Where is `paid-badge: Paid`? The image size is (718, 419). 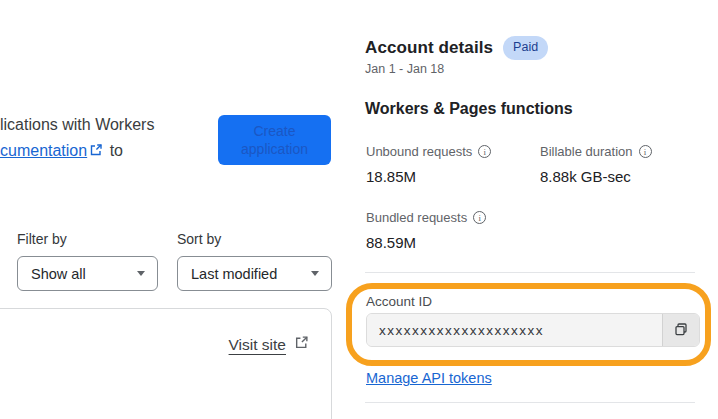 paid-badge: Paid is located at coordinates (526, 48).